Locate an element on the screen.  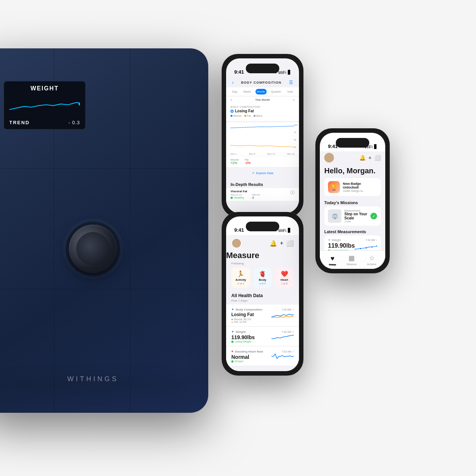
indepth-title: In-Depth Results is located at coordinates (263, 184).